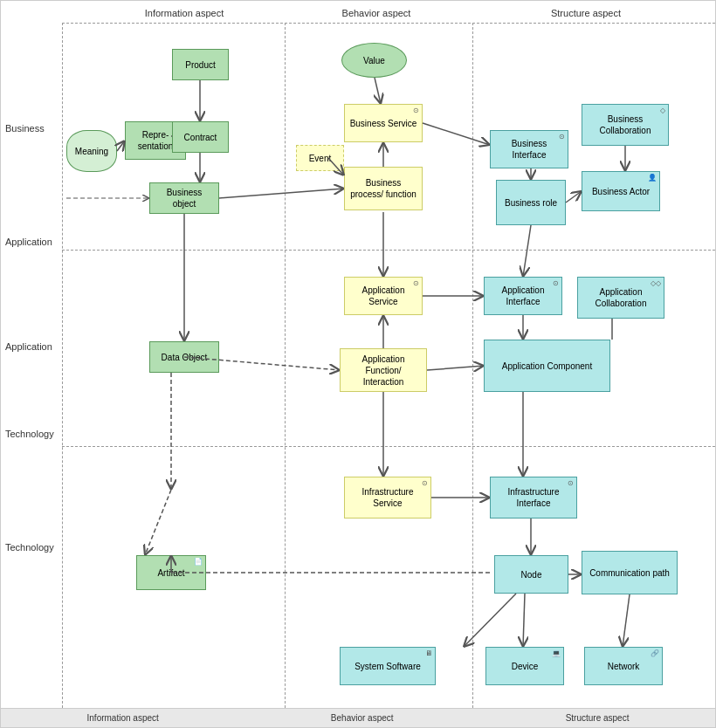  Describe the element at coordinates (383, 189) in the screenshot. I see `business-process-box: Business process/ function` at that location.